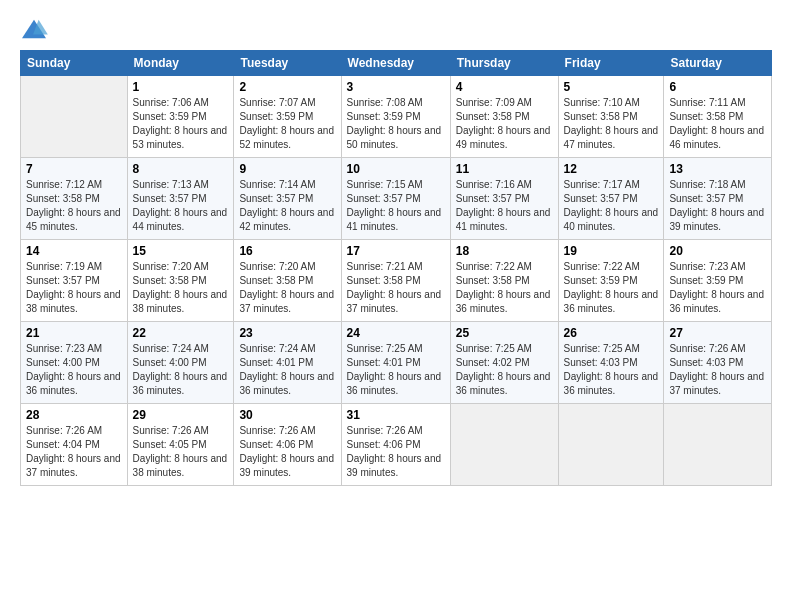 This screenshot has width=792, height=612. I want to click on day-info: Sunrise: 7:07 AMSunset: 3:59 PMDaylight:…, so click(287, 124).